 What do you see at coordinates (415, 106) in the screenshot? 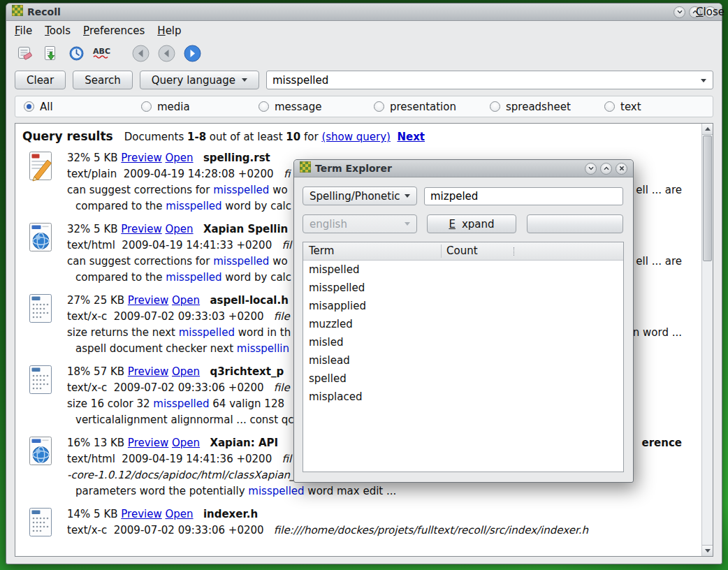
I see `filter-radio-presentation: presentation` at bounding box center [415, 106].